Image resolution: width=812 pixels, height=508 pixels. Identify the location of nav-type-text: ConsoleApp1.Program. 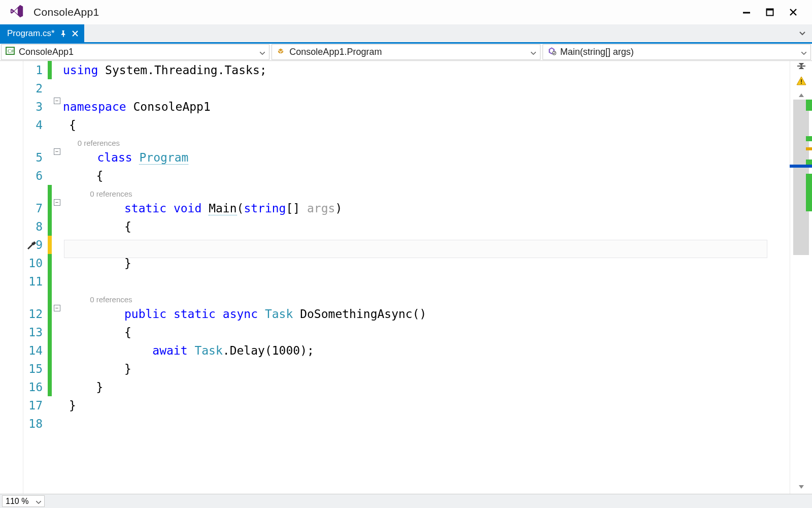
(410, 52).